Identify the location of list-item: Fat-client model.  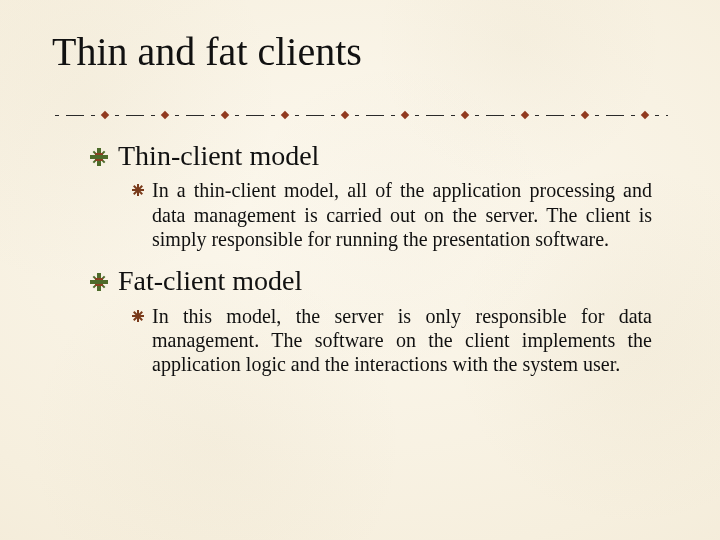
(375, 281).